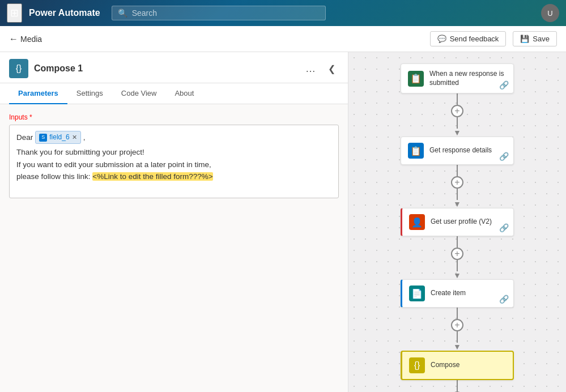 The width and height of the screenshot is (566, 392). I want to click on flow-node-create-item: 📄 Create item 🔗, so click(457, 293).